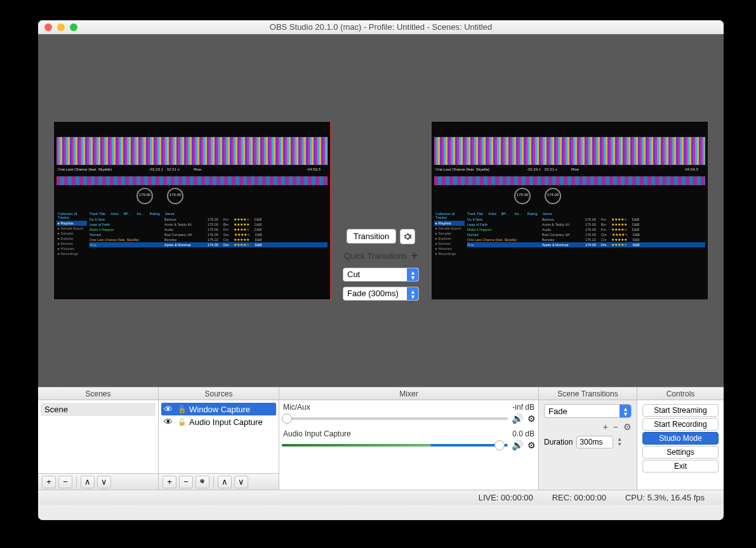 The height and width of the screenshot is (548, 756). What do you see at coordinates (680, 394) in the screenshot?
I see `controls-header: Controls` at bounding box center [680, 394].